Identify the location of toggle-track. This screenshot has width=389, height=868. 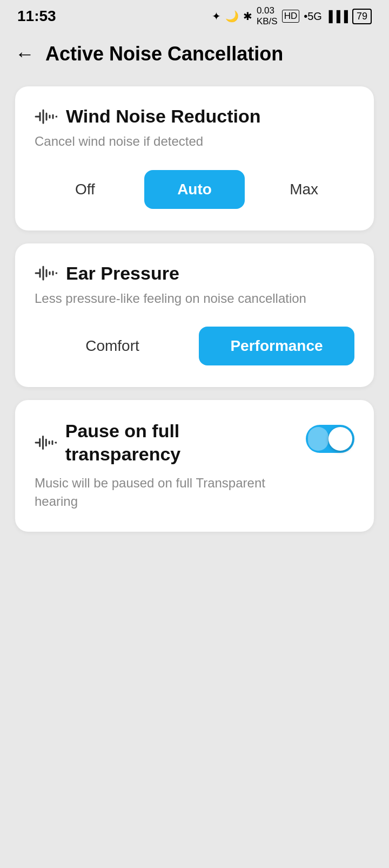
(318, 439).